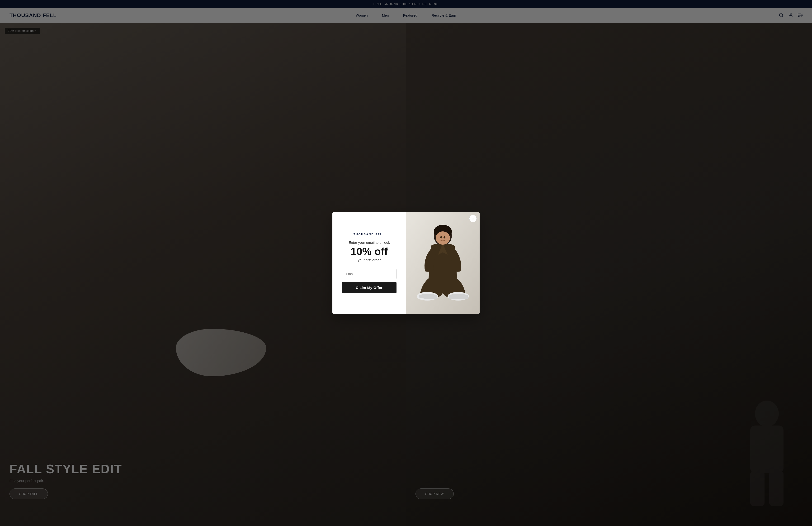  What do you see at coordinates (369, 260) in the screenshot?
I see `modal-order-text: your first order` at bounding box center [369, 260].